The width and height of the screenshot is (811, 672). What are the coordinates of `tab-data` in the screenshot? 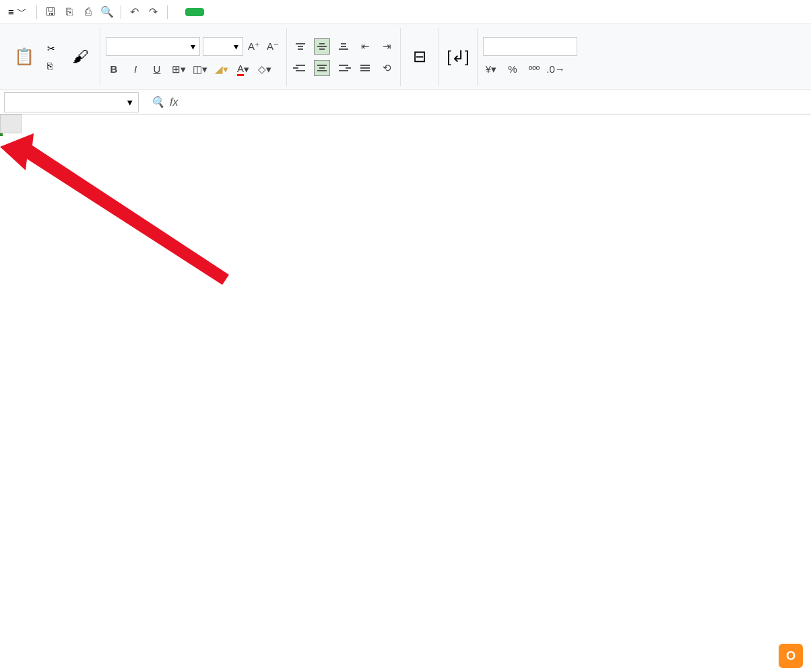 It's located at (286, 12).